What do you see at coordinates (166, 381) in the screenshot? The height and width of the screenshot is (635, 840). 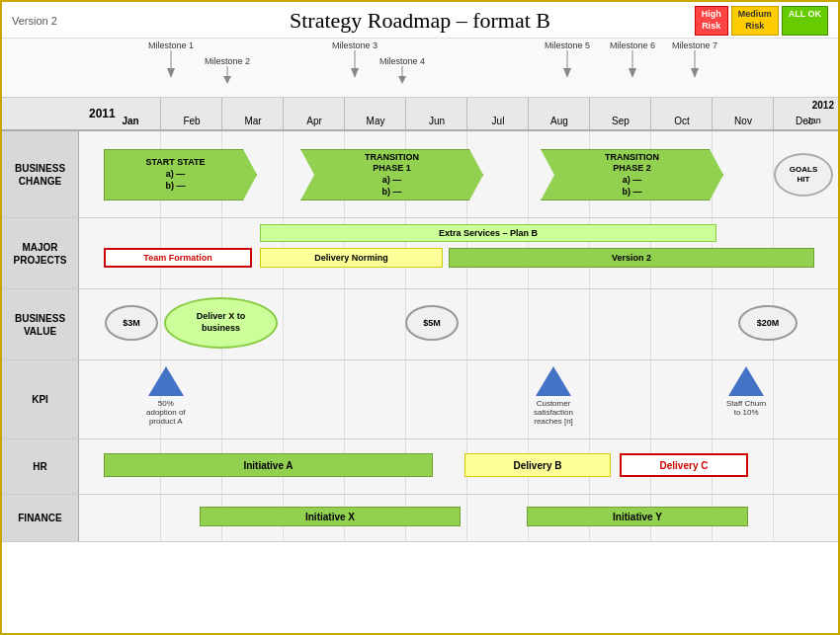 I see `kpi-triangle-shape` at bounding box center [166, 381].